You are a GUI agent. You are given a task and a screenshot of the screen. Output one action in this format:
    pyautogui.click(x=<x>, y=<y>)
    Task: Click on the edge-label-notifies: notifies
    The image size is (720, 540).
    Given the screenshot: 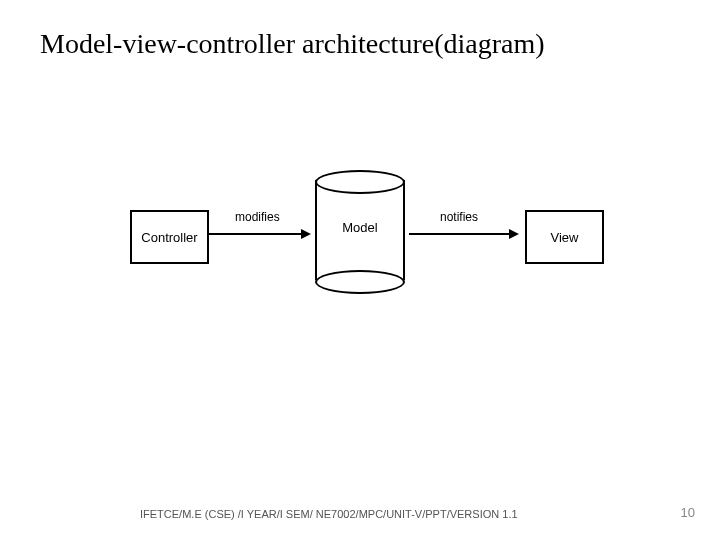 What is the action you would take?
    pyautogui.click(x=459, y=217)
    